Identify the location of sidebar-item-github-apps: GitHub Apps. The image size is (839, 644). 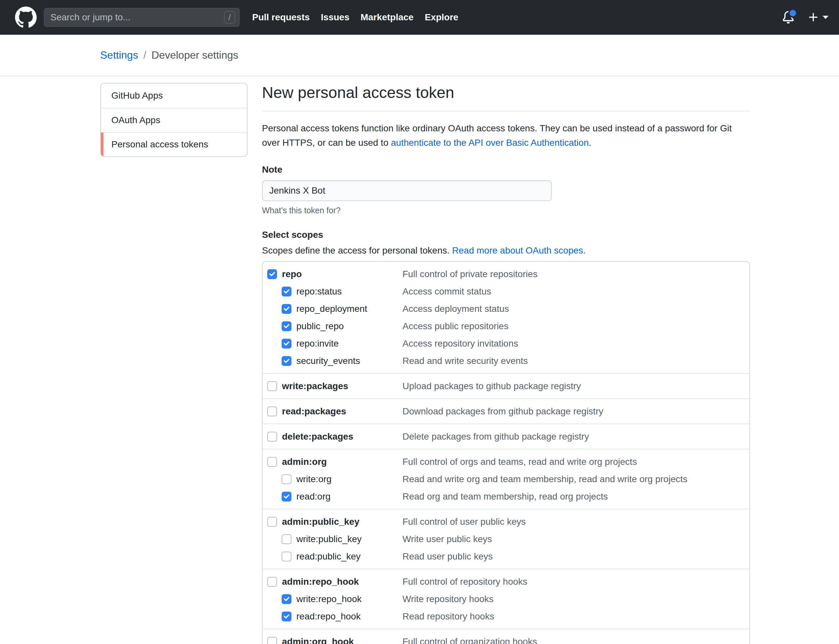
(174, 96).